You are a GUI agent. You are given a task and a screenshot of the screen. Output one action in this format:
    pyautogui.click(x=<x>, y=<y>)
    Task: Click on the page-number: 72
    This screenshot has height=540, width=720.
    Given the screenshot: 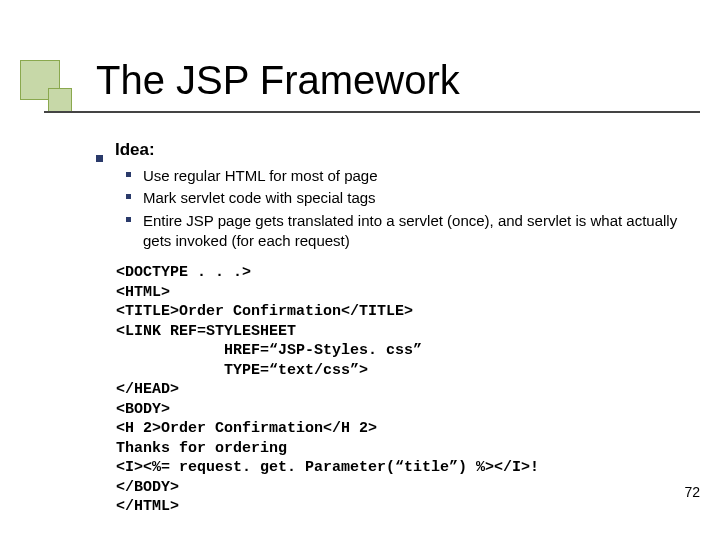 What is the action you would take?
    pyautogui.click(x=692, y=492)
    